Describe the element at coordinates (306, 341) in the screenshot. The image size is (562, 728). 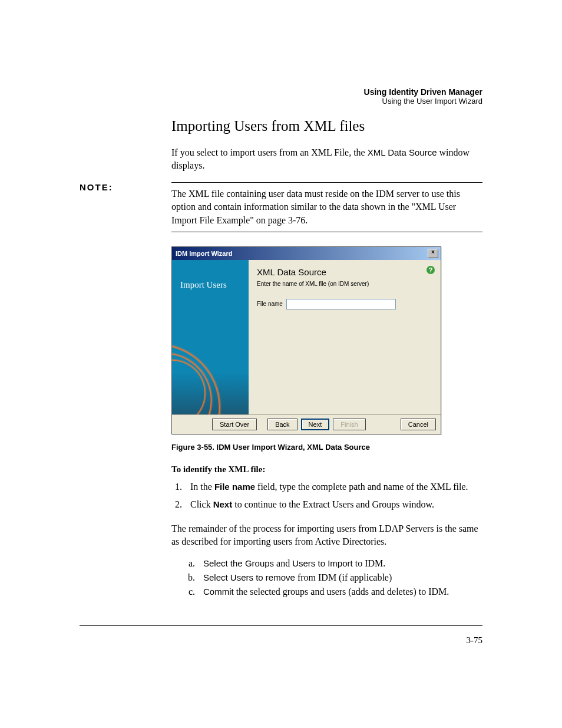
I see `wizard-window: IDM Import Wizard × Import Users ? XML D…` at that location.